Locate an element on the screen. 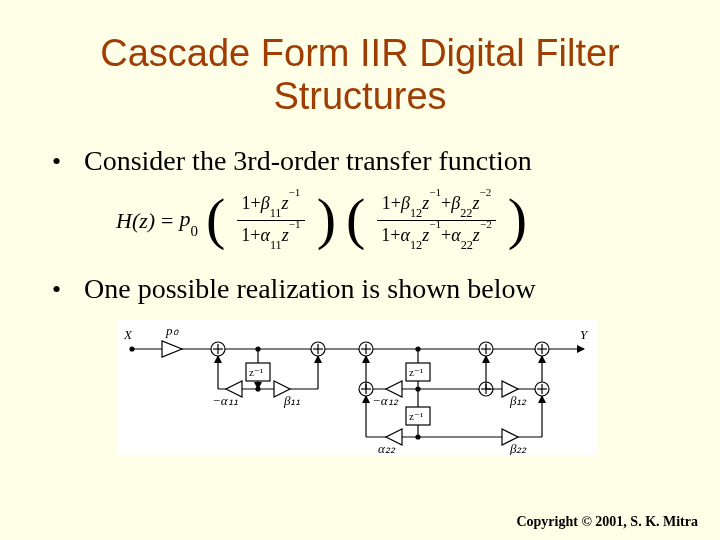 The width and height of the screenshot is (720, 540). eq-equals: = is located at coordinates (167, 221).